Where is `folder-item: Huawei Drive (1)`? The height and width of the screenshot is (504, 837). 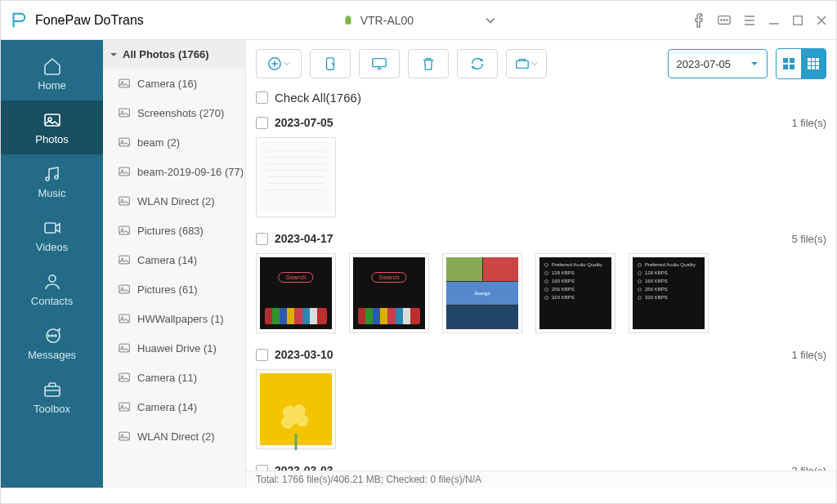
folder-item: Huawei Drive (1) is located at coordinates (174, 348).